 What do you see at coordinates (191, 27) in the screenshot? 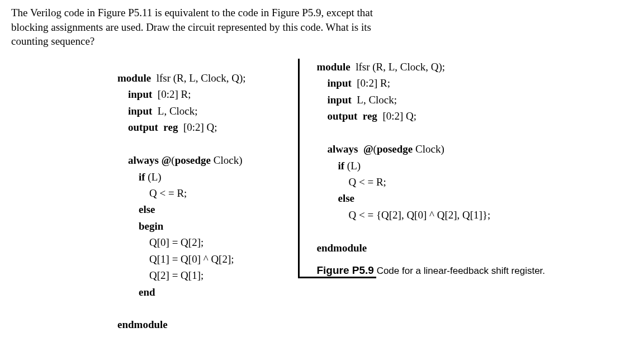
I see `question-line2: blocking assignments are used. Draw the …` at bounding box center [191, 27].